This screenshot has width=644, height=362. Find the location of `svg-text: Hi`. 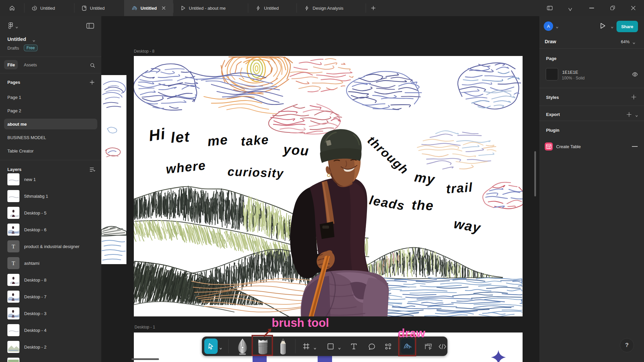

svg-text: Hi is located at coordinates (157, 134).